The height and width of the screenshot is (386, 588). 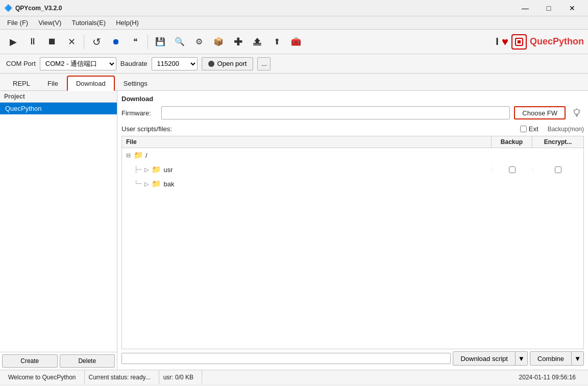 What do you see at coordinates (33, 42) in the screenshot?
I see `pause-button: ⏸` at bounding box center [33, 42].